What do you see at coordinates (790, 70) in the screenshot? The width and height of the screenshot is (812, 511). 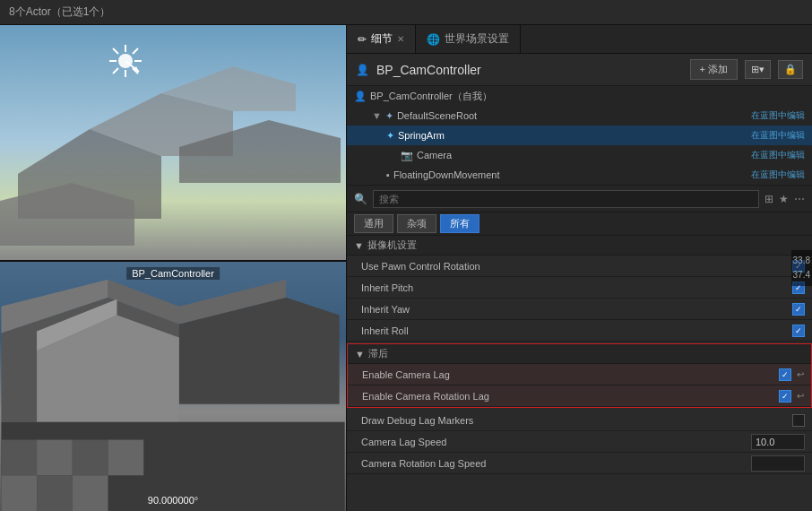 I see `lock-button: 🔒` at bounding box center [790, 70].